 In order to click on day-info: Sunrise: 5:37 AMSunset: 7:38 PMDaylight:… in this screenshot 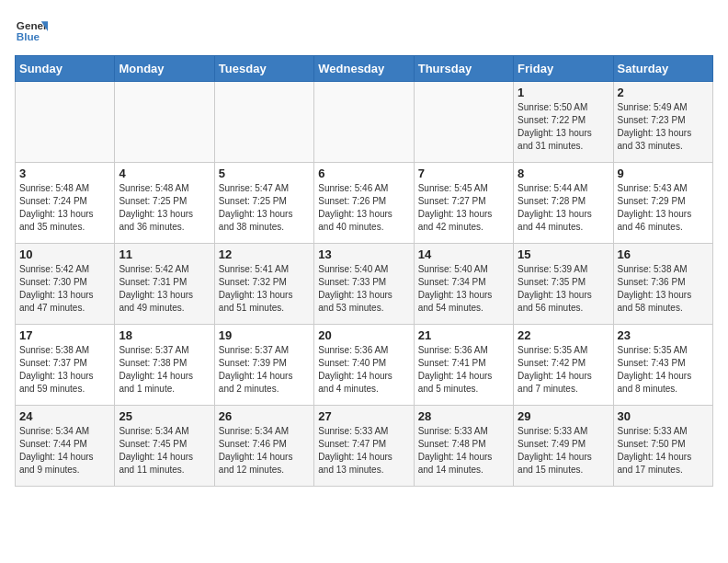, I will do `click(164, 370)`.